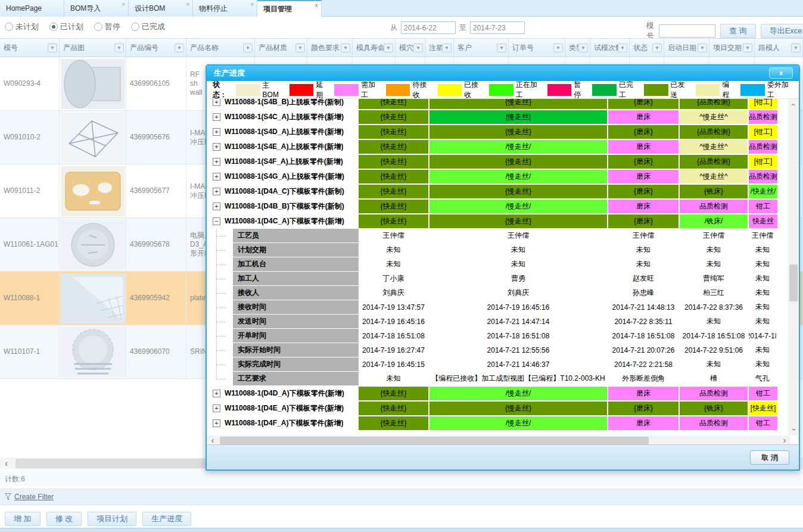 The width and height of the screenshot is (803, 532). Describe the element at coordinates (493, 162) in the screenshot. I see `tree-row: +W110088-1(S4F_A)上脱板零件(新增){快走丝}{慢走丝}{磨床}…` at that location.